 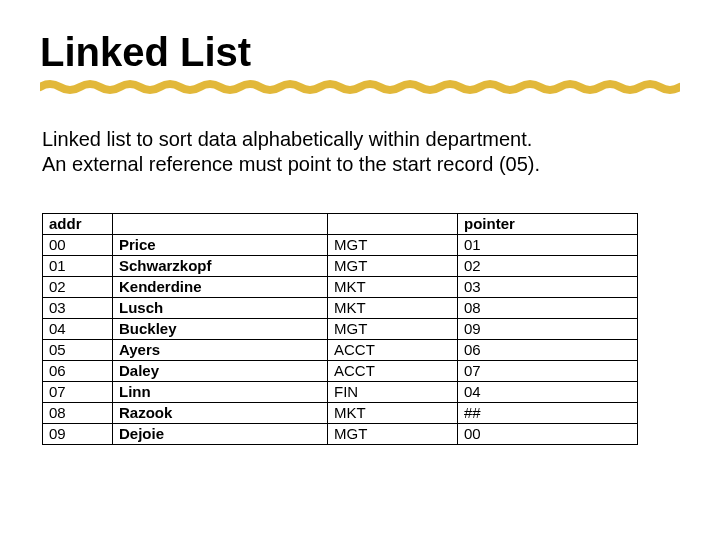 What do you see at coordinates (220, 224) in the screenshot?
I see `col-header-name` at bounding box center [220, 224].